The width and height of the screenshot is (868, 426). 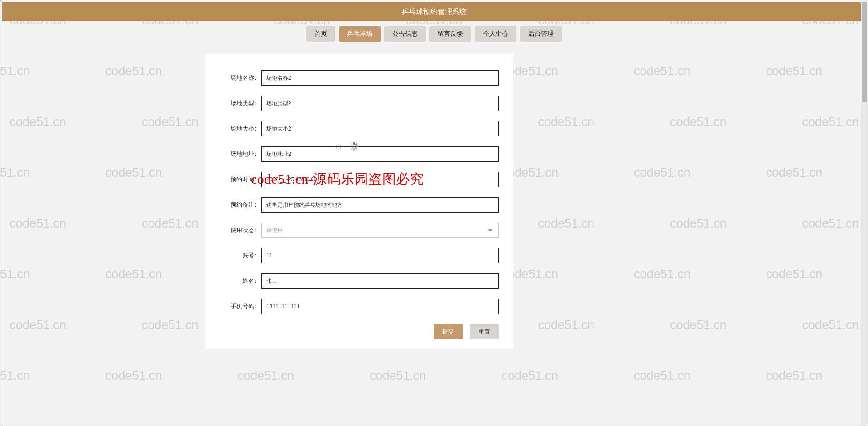 What do you see at coordinates (380, 78) in the screenshot?
I see `venue-name-input` at bounding box center [380, 78].